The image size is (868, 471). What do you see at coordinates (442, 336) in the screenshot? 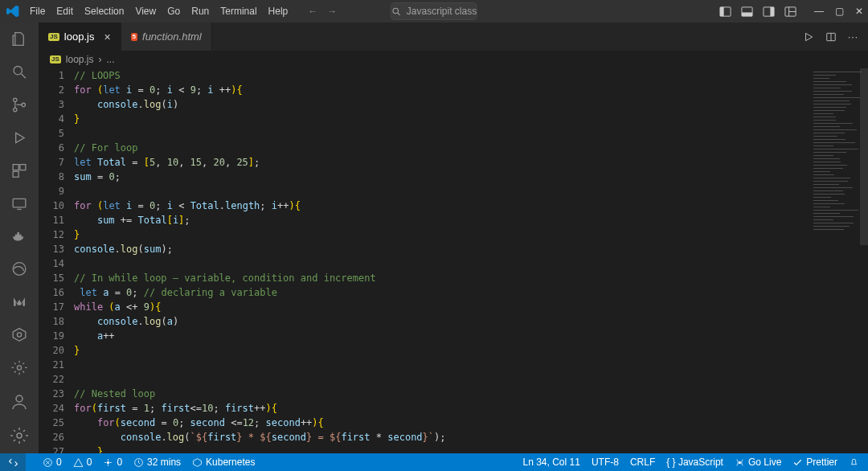
I see `code-line: a++` at bounding box center [442, 336].